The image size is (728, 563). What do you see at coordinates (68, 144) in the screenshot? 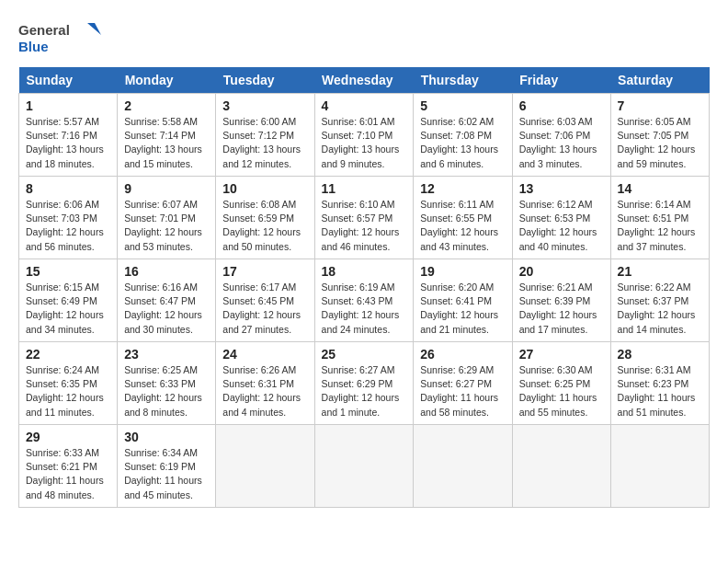
I see `day-info: Sunrise: 5:57 AMSunset: 7:16 PMDaylight:…` at bounding box center [68, 144].